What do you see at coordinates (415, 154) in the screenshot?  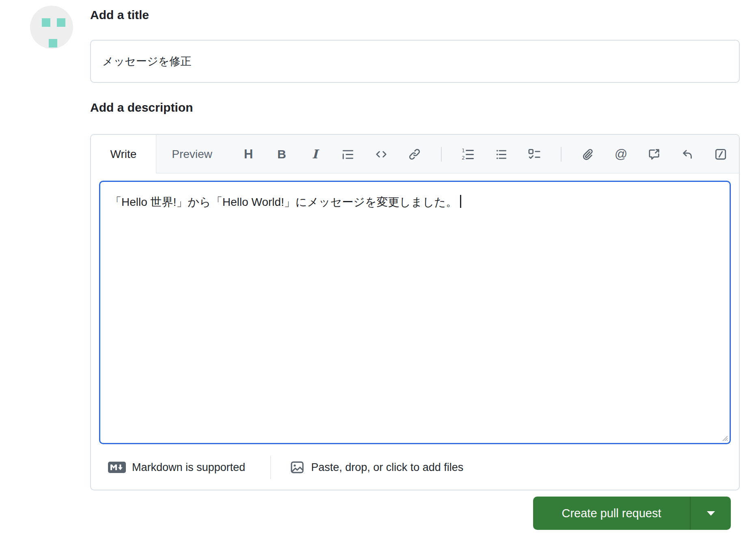 I see `editor-header: Write Preview H B I` at bounding box center [415, 154].